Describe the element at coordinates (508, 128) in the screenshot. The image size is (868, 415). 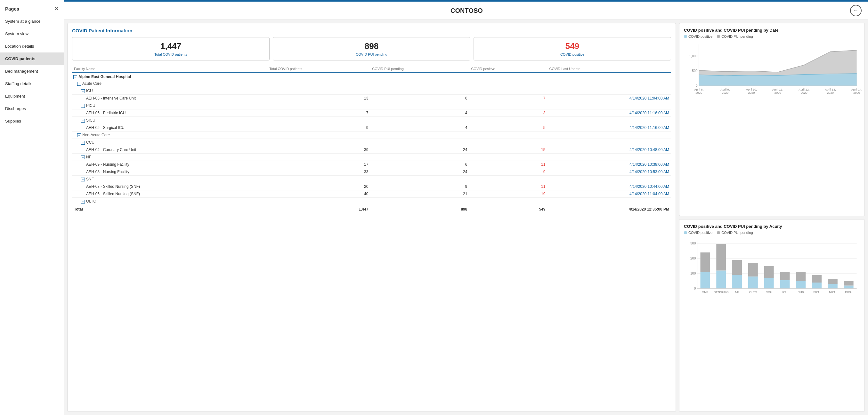
I see `positive: 5` at that location.